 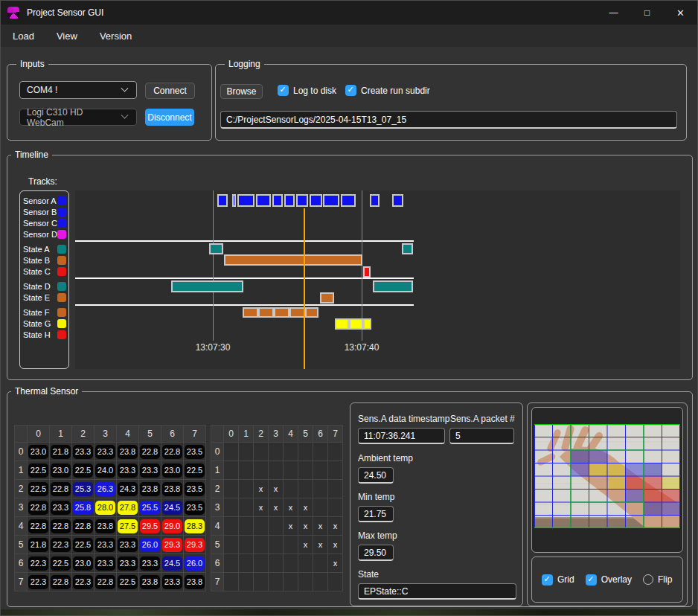 I want to click on menu-item-version: Version, so click(x=116, y=36).